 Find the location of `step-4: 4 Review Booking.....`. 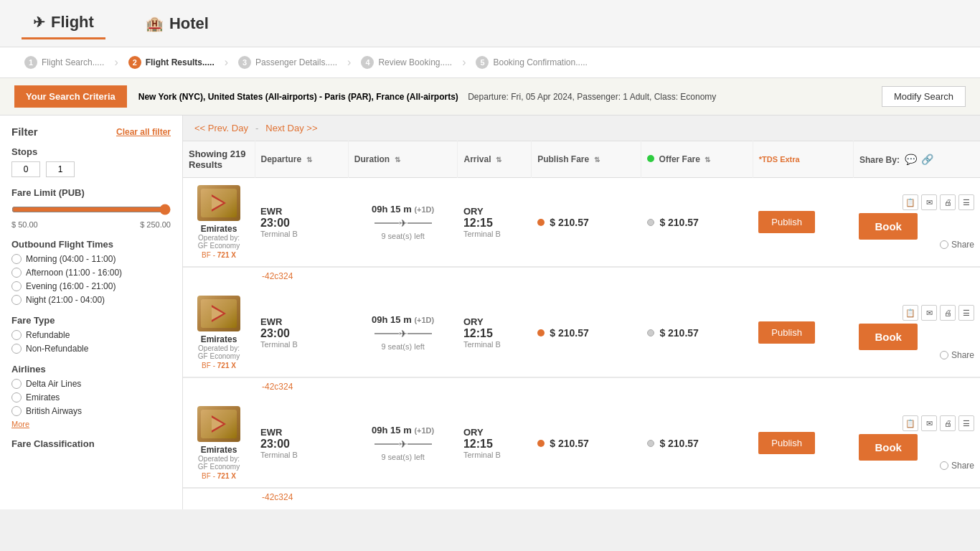

step-4: 4 Review Booking..... is located at coordinates (406, 62).